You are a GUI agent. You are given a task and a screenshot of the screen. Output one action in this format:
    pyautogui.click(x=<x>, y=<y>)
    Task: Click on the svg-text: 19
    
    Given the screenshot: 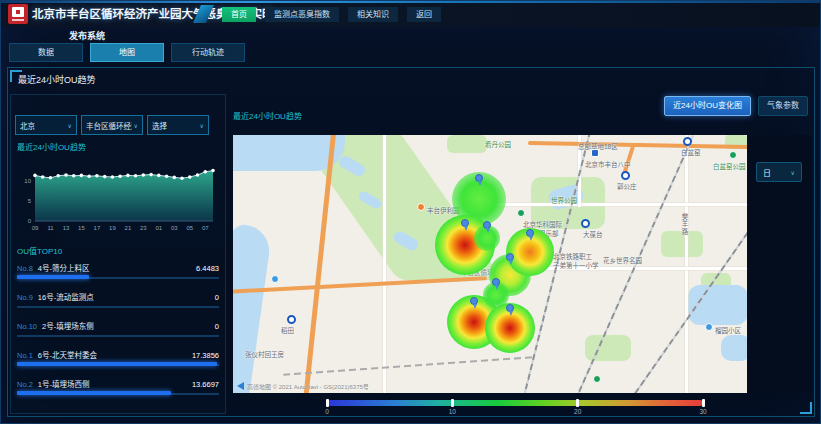 What is the action you would take?
    pyautogui.click(x=112, y=228)
    